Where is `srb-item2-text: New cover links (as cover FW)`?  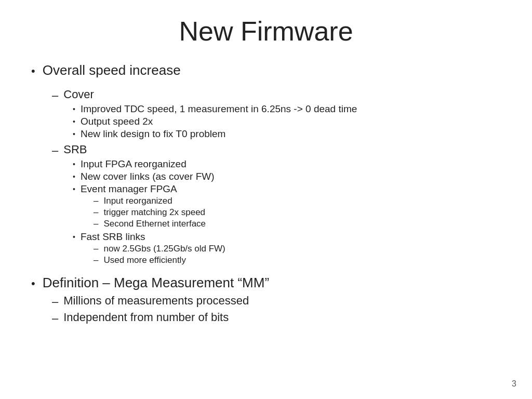
srb-item2-text: New cover links (as cover FW) is located at coordinates (148, 177).